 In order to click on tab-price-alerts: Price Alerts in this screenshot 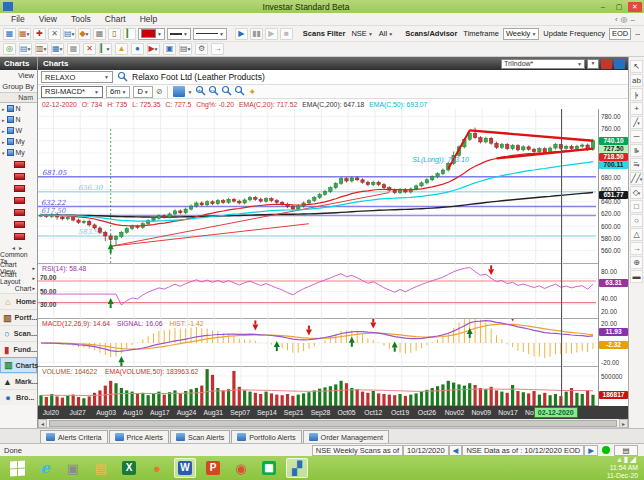, I will do `click(139, 436)`.